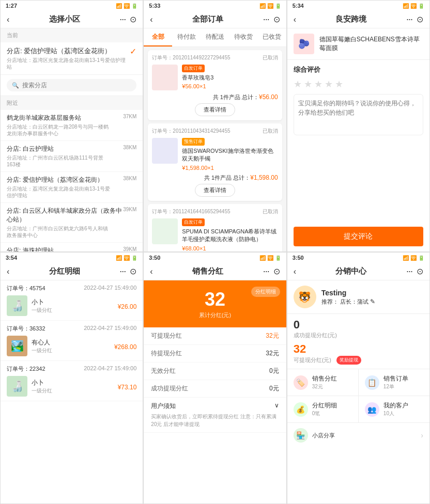 The image size is (430, 504). What do you see at coordinates (58, 232) in the screenshot?
I see `store-addr: 分店地址：广州市白云区鹤龙六路6号人和镇政务服务中心` at bounding box center [58, 232].